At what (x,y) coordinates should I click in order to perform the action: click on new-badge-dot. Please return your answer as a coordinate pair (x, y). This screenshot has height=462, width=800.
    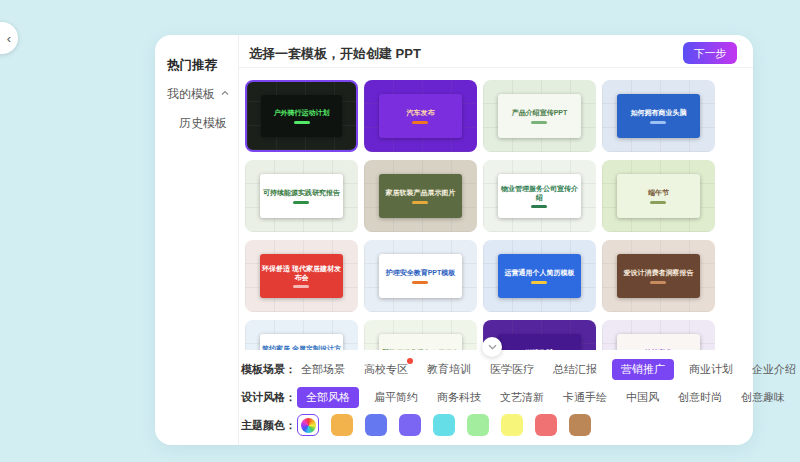
    Looking at the image, I should click on (410, 361).